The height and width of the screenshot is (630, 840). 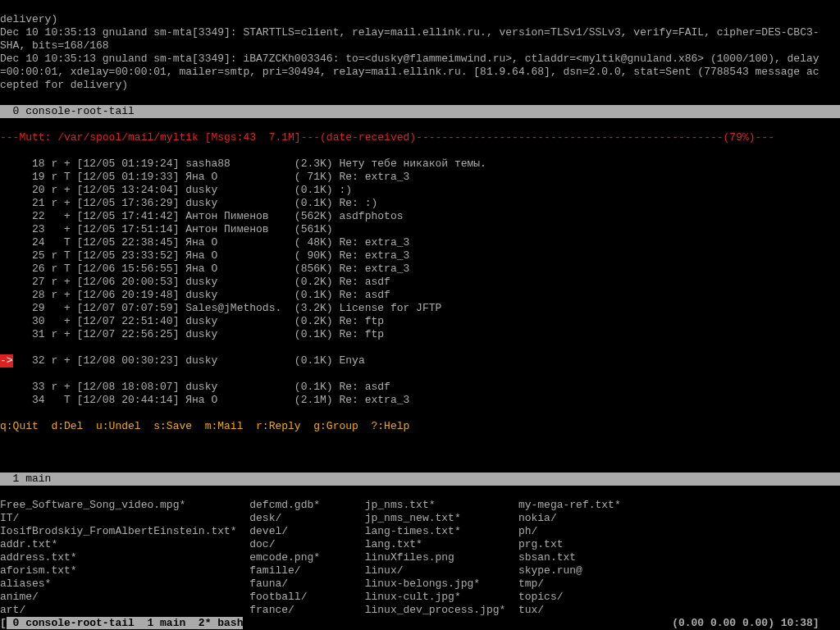 I want to click on tmux-status-bar: [ 0 console-root-tail 1 main 2* bash (0.…, so click(x=420, y=623).